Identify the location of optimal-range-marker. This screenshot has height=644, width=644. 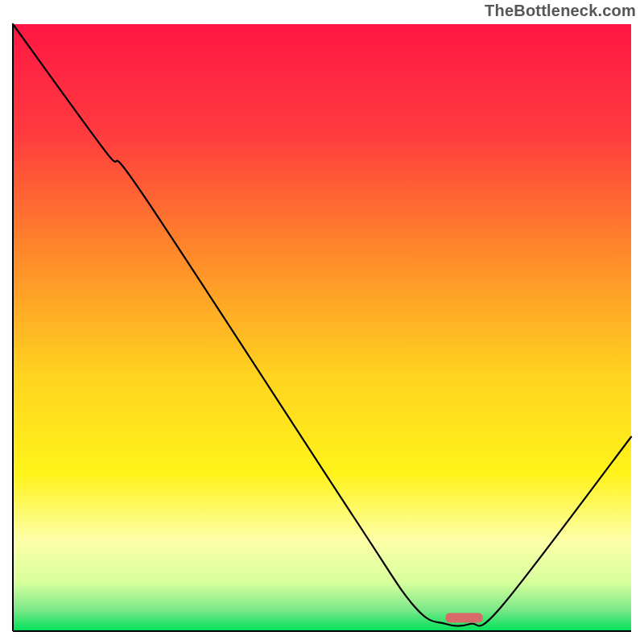
(464, 617).